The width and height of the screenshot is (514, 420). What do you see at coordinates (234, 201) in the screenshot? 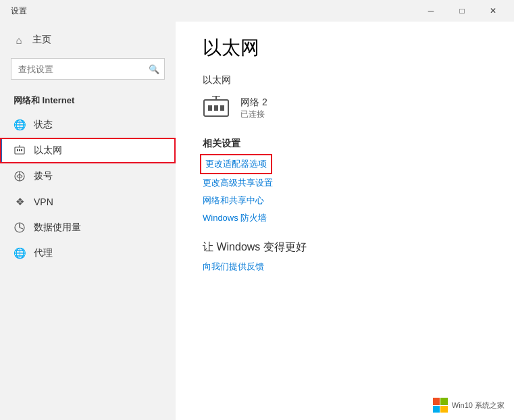
I see `network-center-link: 网络和共享中心` at bounding box center [234, 201].